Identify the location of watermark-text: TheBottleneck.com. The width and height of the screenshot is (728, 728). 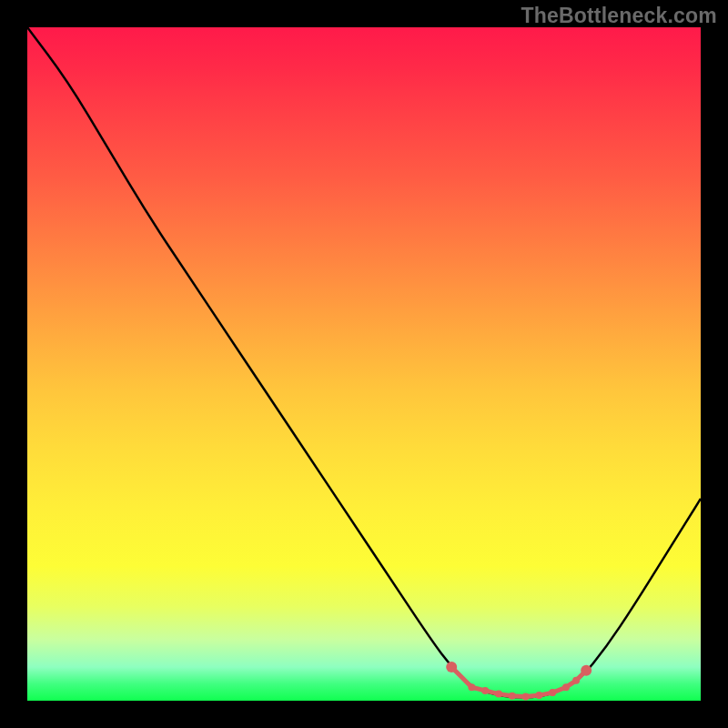
(619, 16).